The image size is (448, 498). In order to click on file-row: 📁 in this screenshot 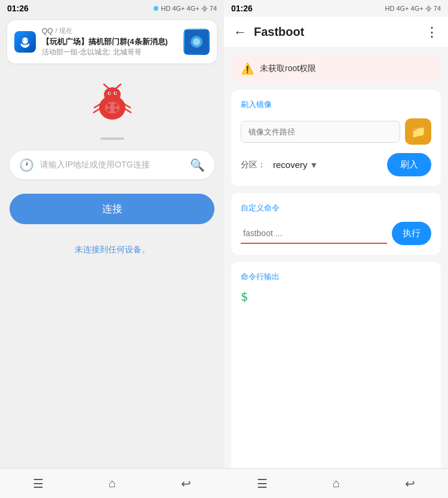, I will do `click(336, 132)`.